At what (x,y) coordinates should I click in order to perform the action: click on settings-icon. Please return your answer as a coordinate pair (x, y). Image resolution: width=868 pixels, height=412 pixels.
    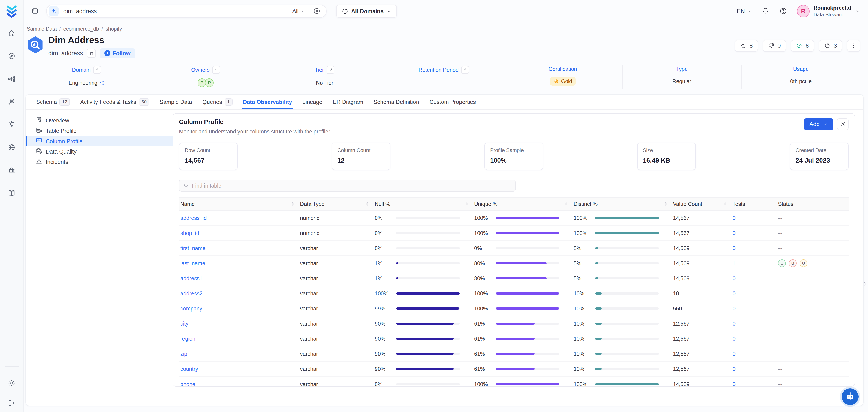
    Looking at the image, I should click on (11, 383).